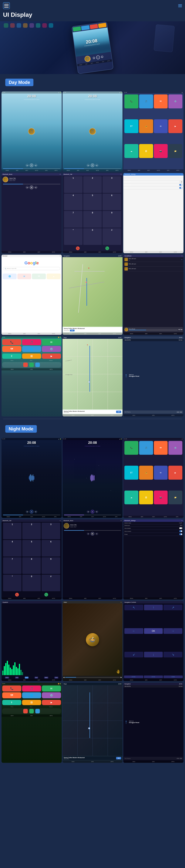 This screenshot has width=185, height=868. What do you see at coordinates (112, 185) in the screenshot?
I see `dial-3: 3` at bounding box center [112, 185].